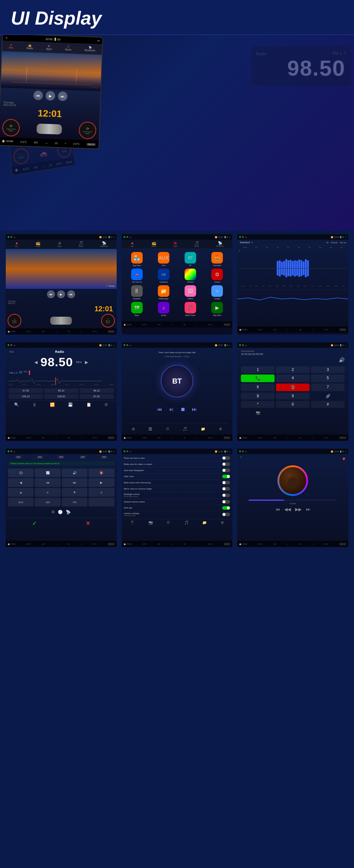 Image resolution: width=354 pixels, height=868 pixels. Describe the element at coordinates (97, 396) in the screenshot. I see `preset-6: 87.50` at that location.